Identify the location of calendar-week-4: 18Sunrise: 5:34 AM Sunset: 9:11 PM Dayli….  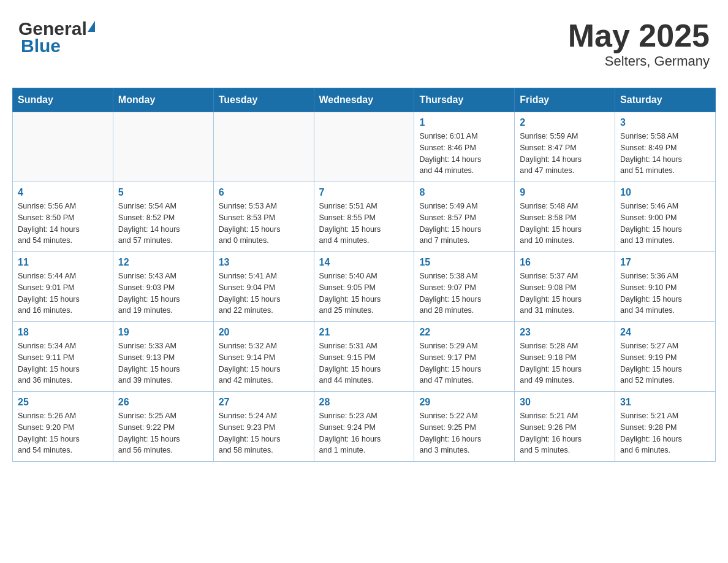
(364, 357).